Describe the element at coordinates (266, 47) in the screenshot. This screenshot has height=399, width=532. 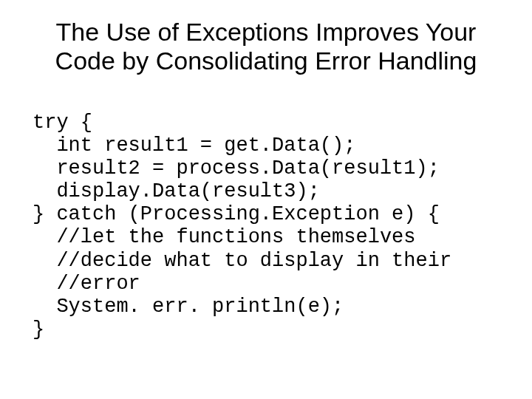
I see `slide-title: The Use of Exceptions Improves Your Code…` at that location.